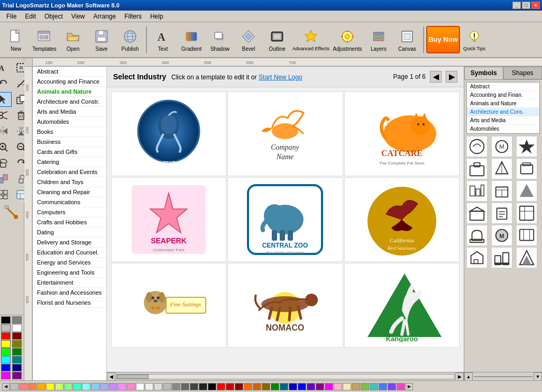 Image resolution: width=542 pixels, height=392 pixels. Describe the element at coordinates (503, 95) in the screenshot. I see `sym-cat-accounting: Accounting and Finan.` at that location.